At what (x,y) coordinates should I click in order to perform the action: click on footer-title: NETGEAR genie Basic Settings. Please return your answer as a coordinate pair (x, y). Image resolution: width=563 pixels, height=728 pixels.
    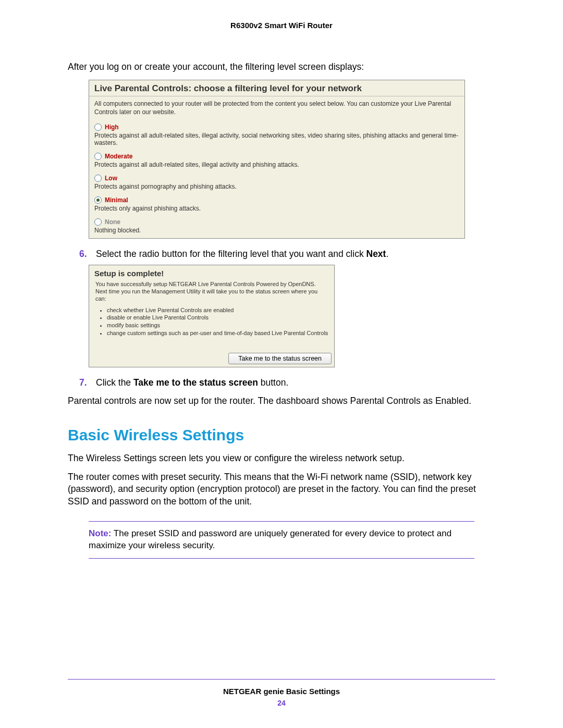
    Looking at the image, I should click on (282, 691).